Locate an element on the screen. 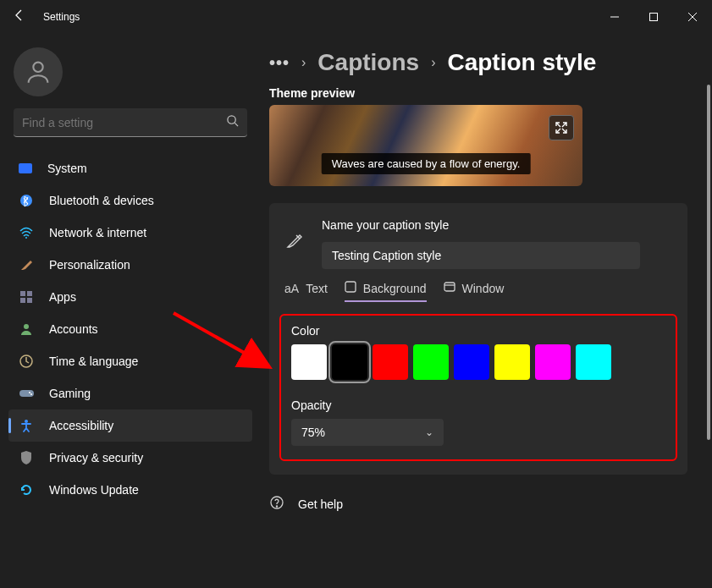  window-title: Settings is located at coordinates (61, 17).